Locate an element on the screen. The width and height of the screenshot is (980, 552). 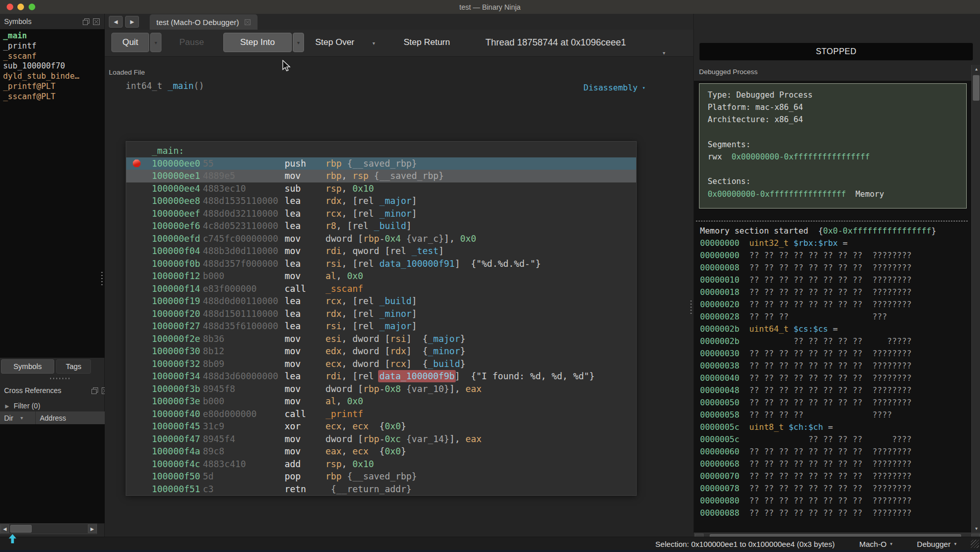
disasm-row: 100000ee8488d1535110000leardx, [rel _maj… is located at coordinates (381, 201).